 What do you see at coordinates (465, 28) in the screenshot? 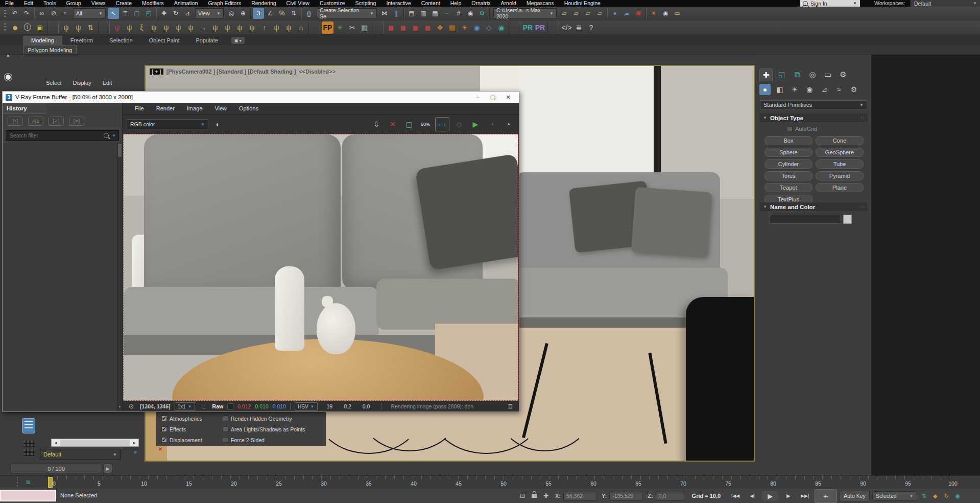
I see `bulb-plugin-icon: ☀` at bounding box center [465, 28].